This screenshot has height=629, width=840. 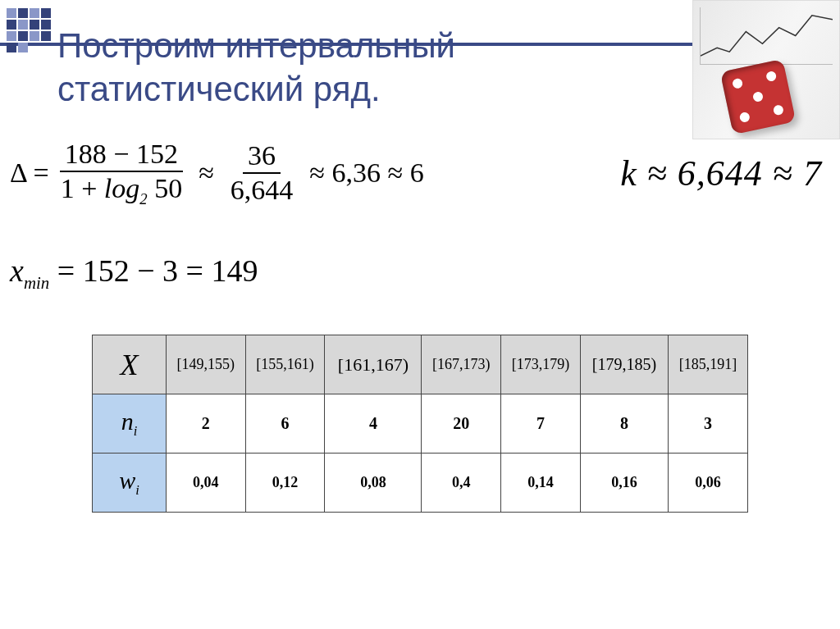 I want to click on row-header-X: X, so click(x=130, y=365).